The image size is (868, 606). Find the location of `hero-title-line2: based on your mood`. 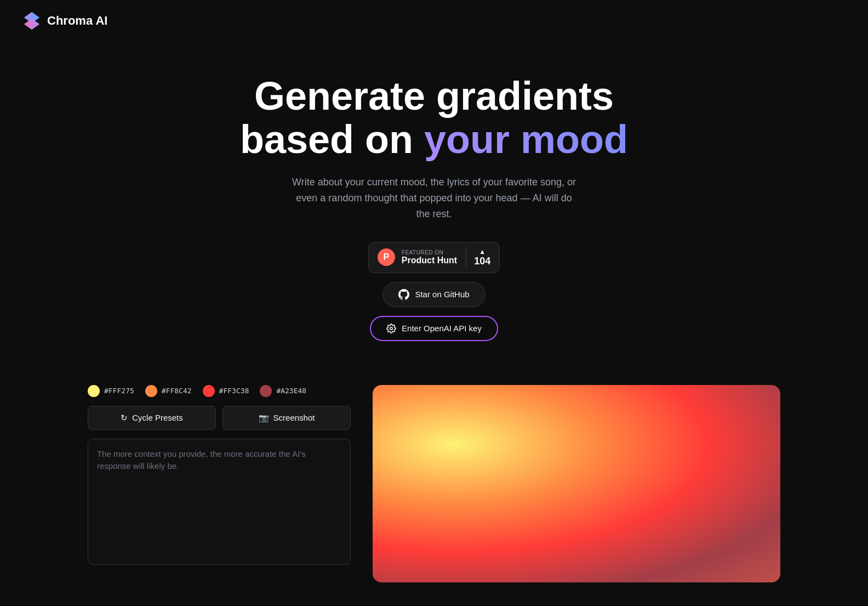

hero-title-line2: based on your mood is located at coordinates (434, 139).